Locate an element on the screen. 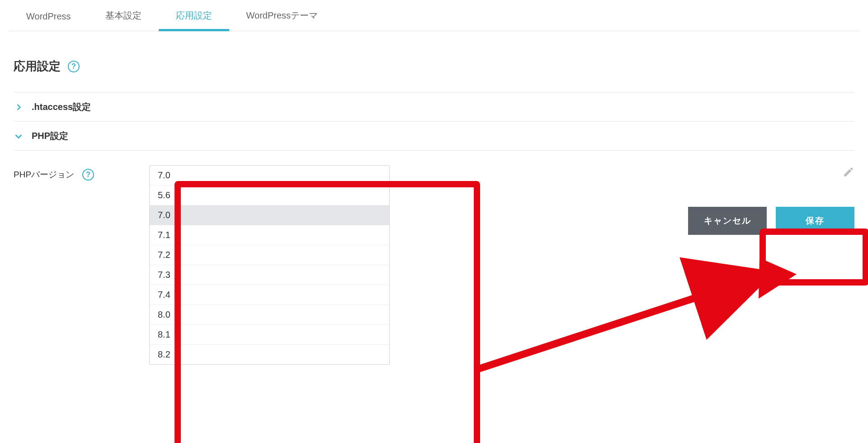  cancel-button: キャンセル is located at coordinates (727, 221).